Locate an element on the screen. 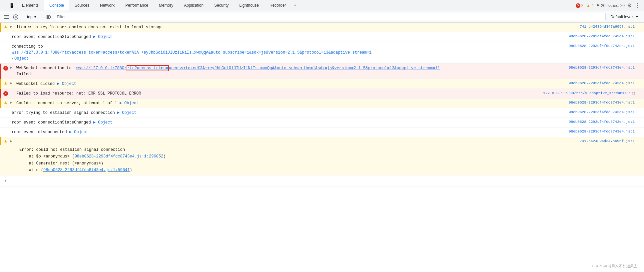  object-link: Object is located at coordinates (21, 59).